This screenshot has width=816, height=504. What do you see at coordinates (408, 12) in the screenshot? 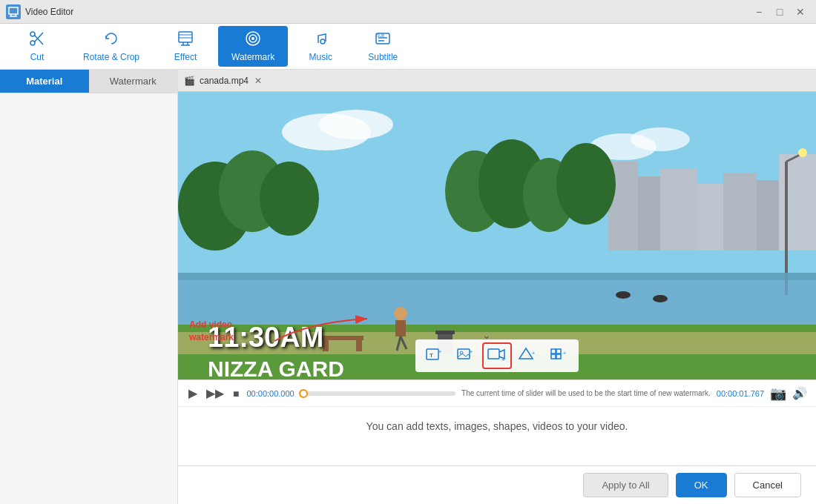
I see `title-bar: Video Editor − □ ✕` at bounding box center [408, 12].